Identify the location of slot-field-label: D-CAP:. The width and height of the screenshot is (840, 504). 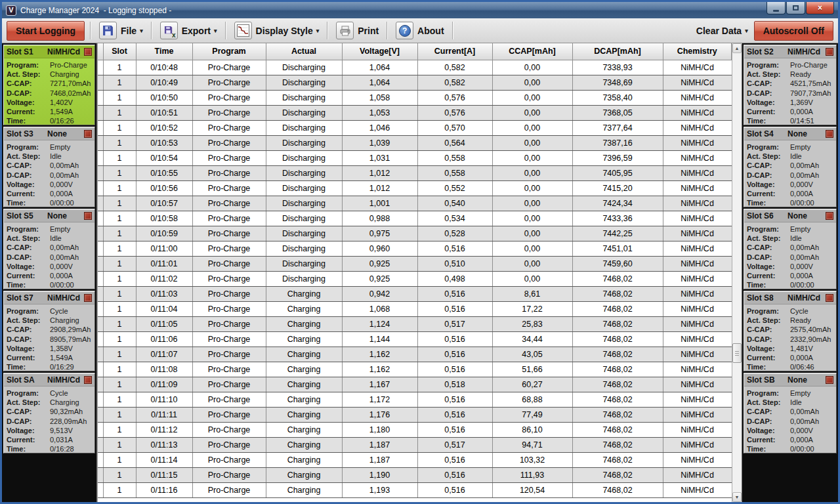
(768, 339).